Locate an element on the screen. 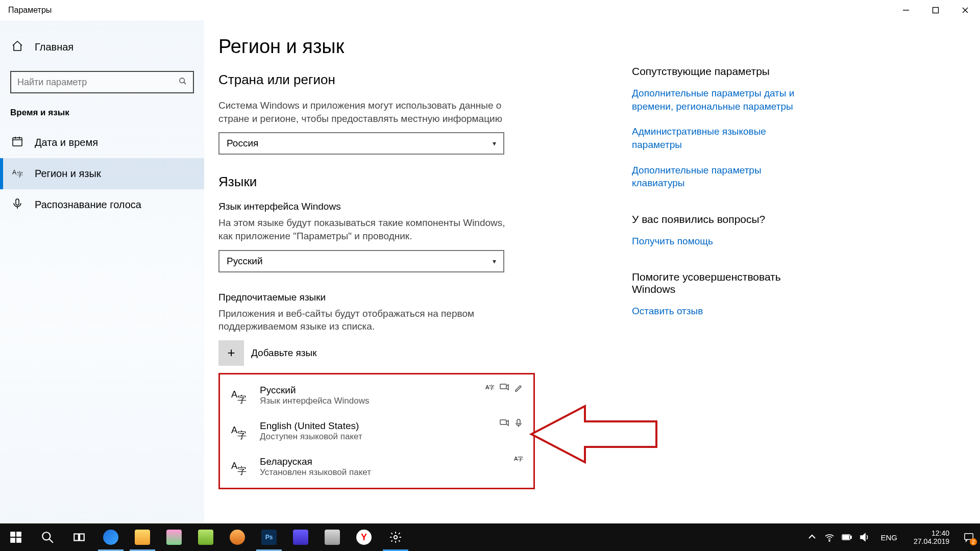 This screenshot has width=980, height=551. text-to-speech-icon is located at coordinates (504, 388).